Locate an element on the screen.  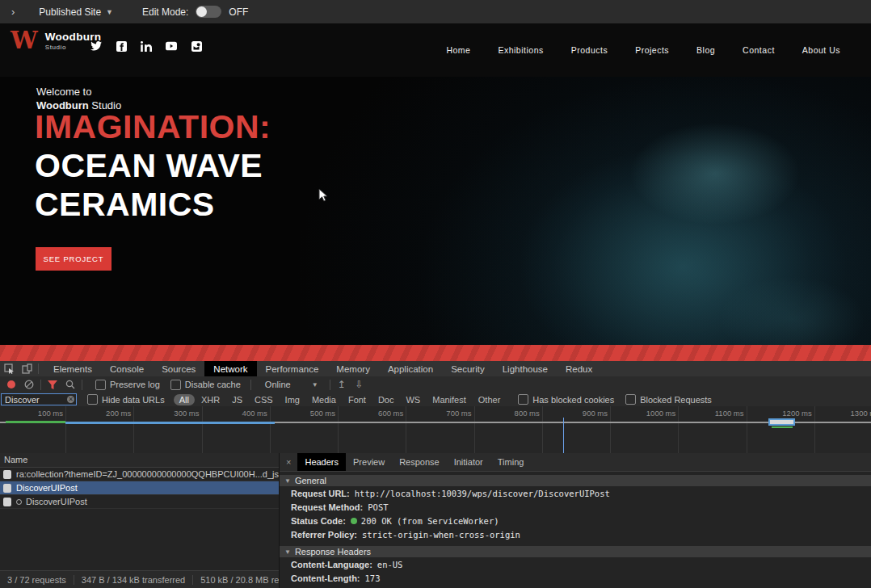
devtools-tab-redux: Redux is located at coordinates (579, 368).